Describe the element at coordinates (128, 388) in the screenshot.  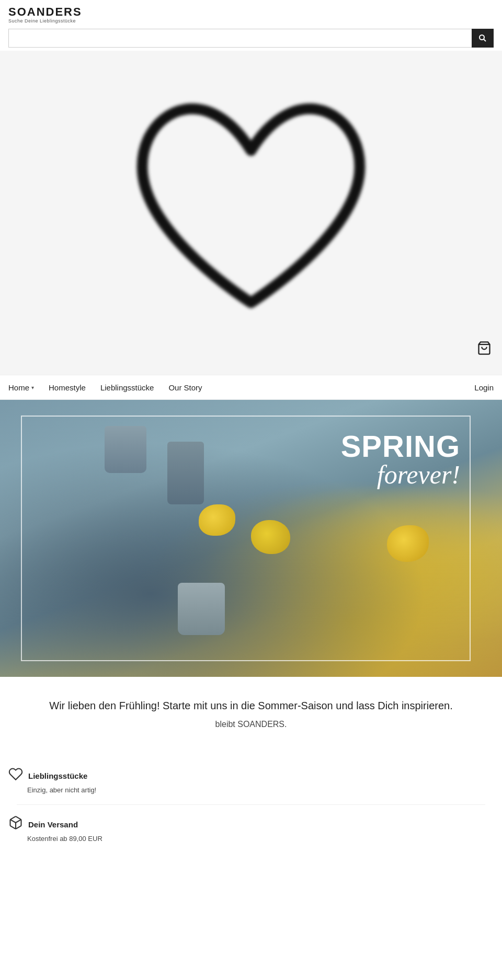
I see `nav-item-lieblingsstuecke: Lieblingsstücke` at that location.